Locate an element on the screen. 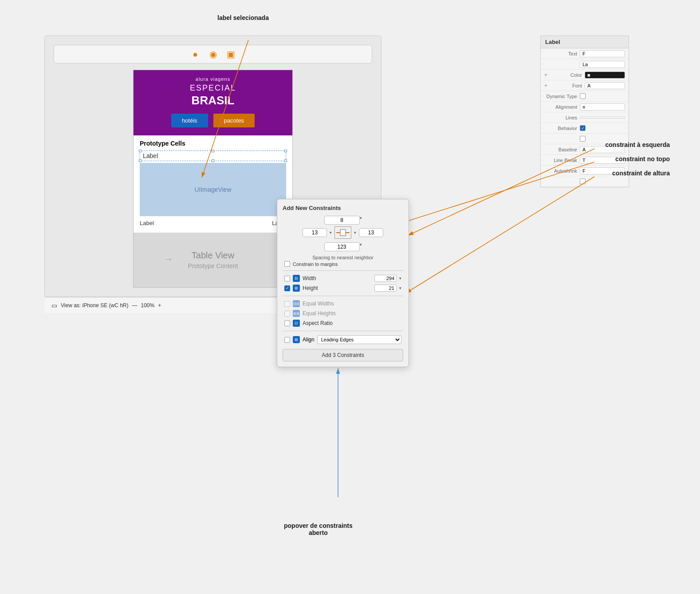 The image size is (700, 594). table-view-title: Table View is located at coordinates (213, 256).